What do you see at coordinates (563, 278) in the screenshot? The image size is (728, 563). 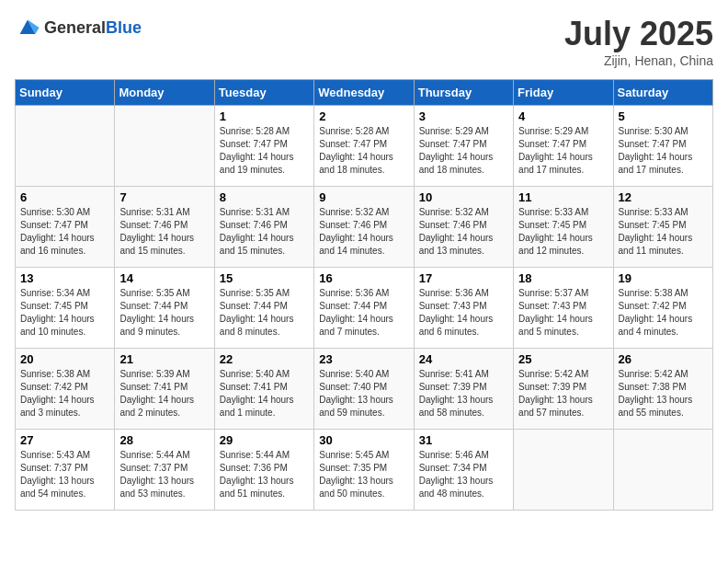 I see `day-number: 18` at bounding box center [563, 278].